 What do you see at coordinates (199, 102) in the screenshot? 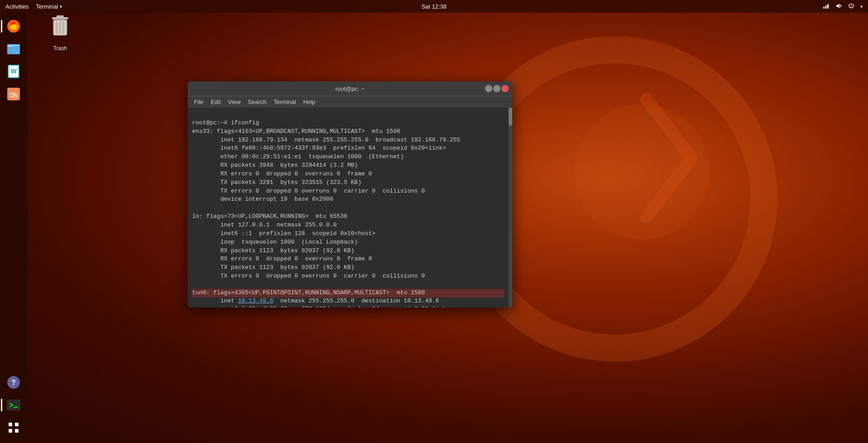
I see `terminal-menu-file: File` at bounding box center [199, 102].